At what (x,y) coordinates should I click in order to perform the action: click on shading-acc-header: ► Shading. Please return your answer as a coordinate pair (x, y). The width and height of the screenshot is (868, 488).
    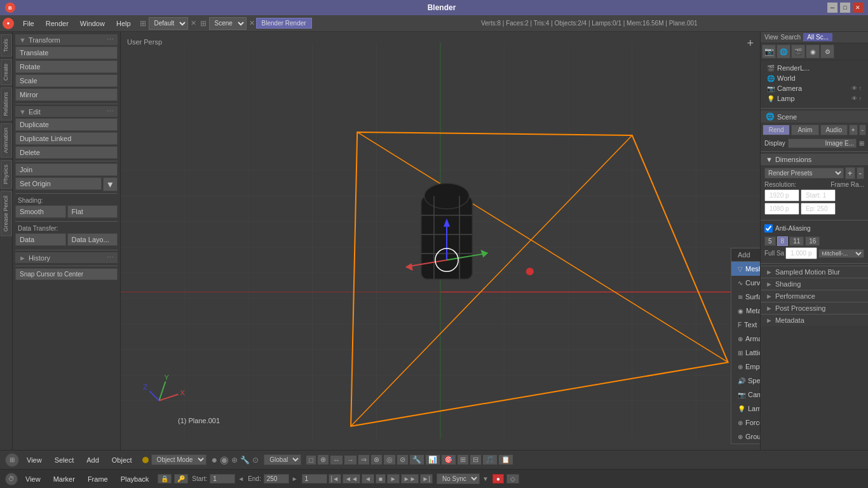
    Looking at the image, I should click on (815, 283).